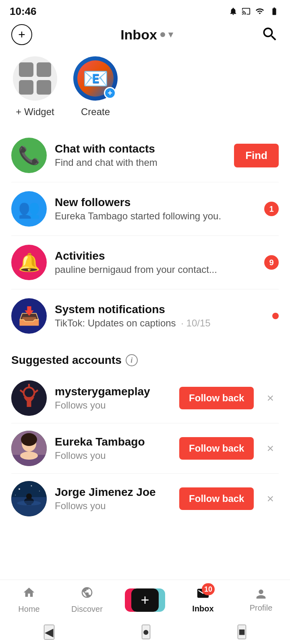 This screenshot has width=290, height=644. What do you see at coordinates (29, 398) in the screenshot?
I see `avatar-mysterygameplay` at bounding box center [29, 398].